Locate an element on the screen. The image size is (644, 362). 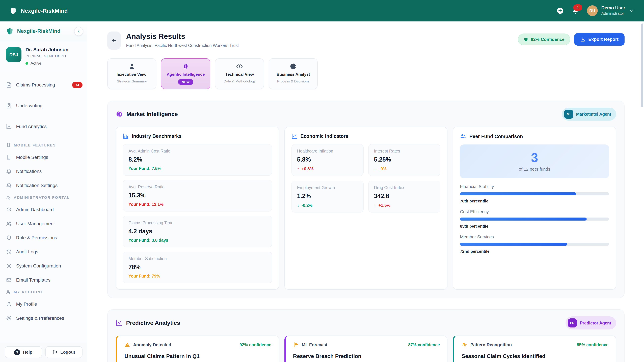
sidebar-header: Nexgile-RiskMind is located at coordinates (44, 31).